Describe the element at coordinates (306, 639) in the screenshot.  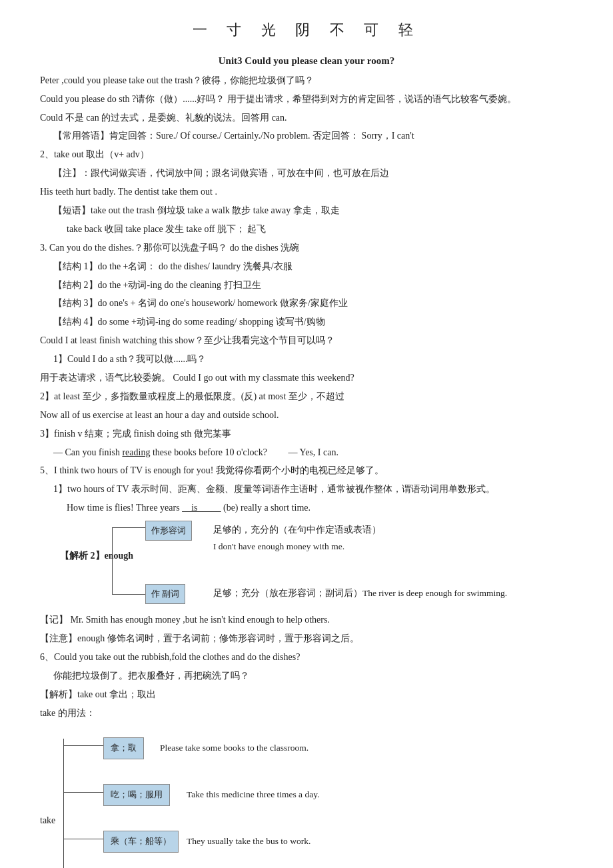
I see `para-p27: 【注意】enough 修饰名词时，置于名词前；修饰形容词时，置于形容词之后。` at that location.